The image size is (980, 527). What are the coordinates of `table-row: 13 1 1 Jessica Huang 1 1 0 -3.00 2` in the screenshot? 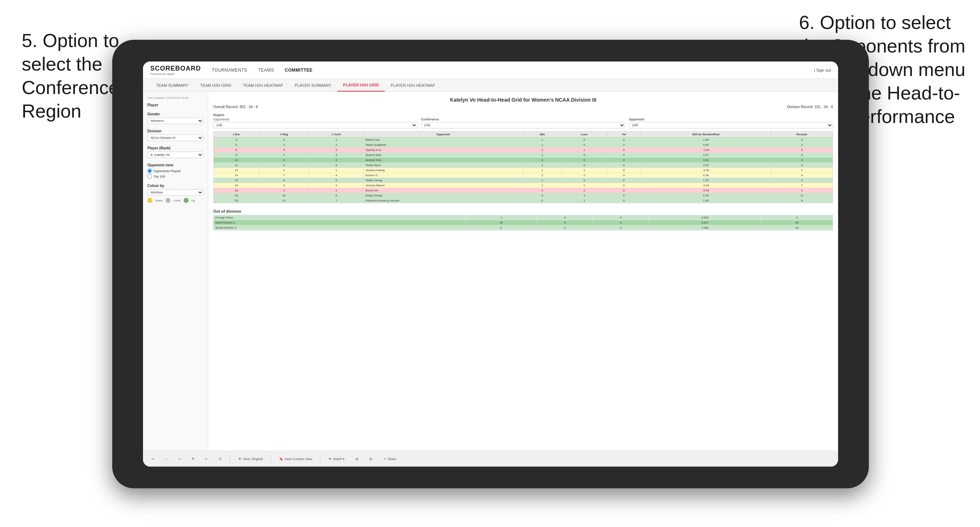 It's located at (523, 170).